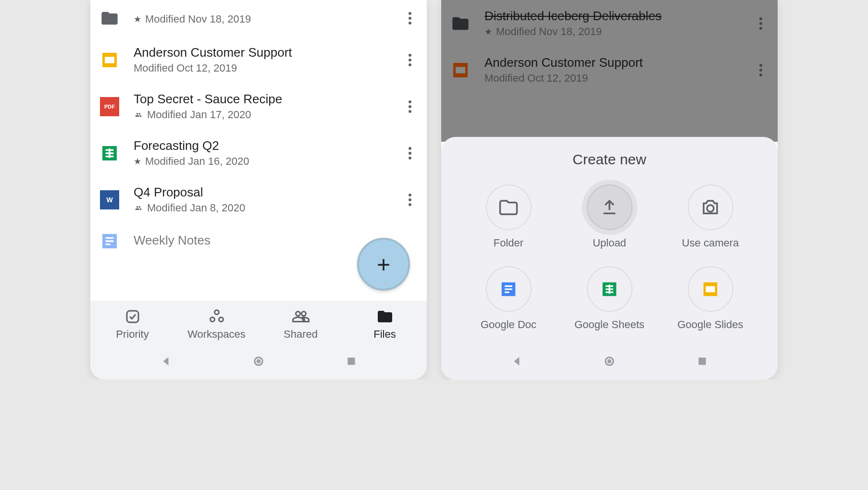 This screenshot has width=868, height=490. I want to click on files-nav-icon, so click(385, 317).